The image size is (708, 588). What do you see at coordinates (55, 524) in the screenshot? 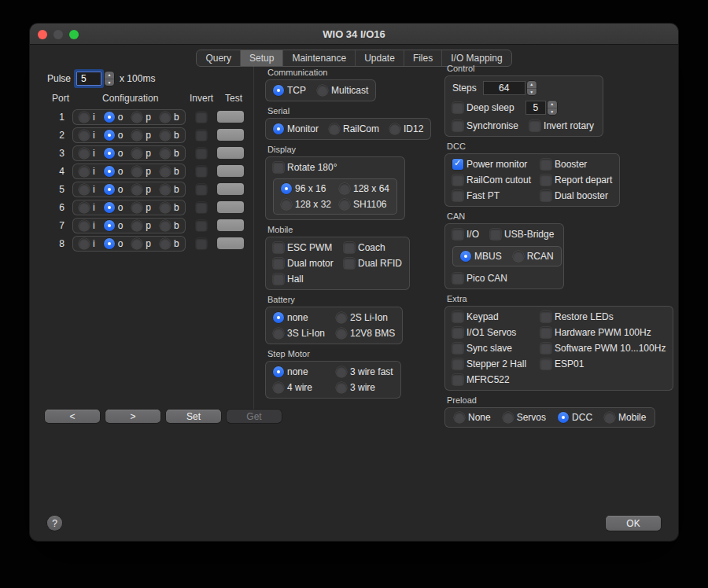
I see `help-button: ?` at bounding box center [55, 524].